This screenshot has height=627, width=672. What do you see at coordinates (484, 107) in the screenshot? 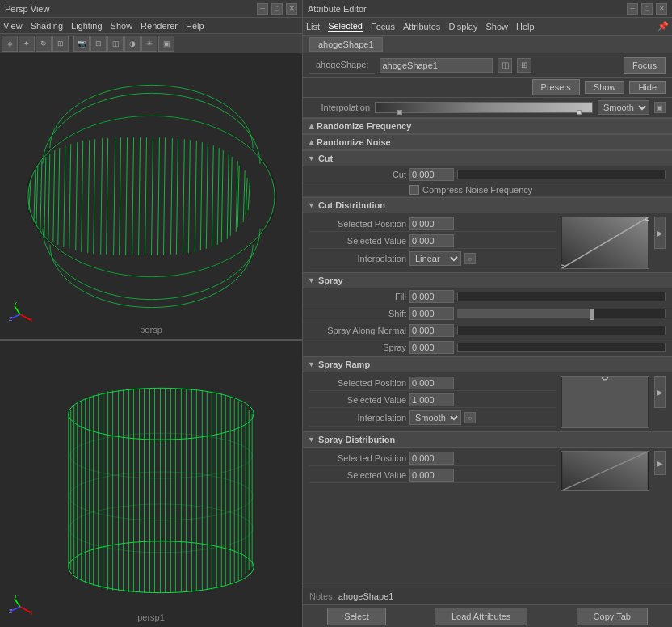
I see `gradient-bar` at bounding box center [484, 107].